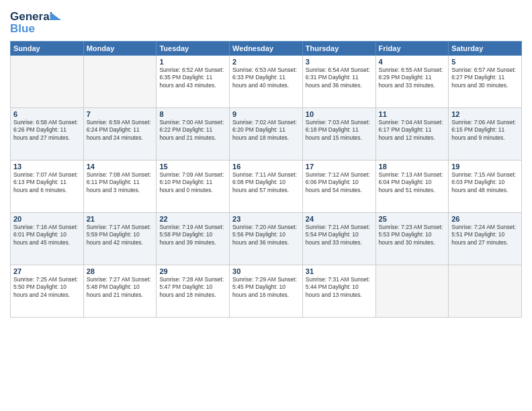 The width and height of the screenshot is (532, 411). What do you see at coordinates (485, 82) in the screenshot?
I see `calendar-cell: 5Sunrise: 6:57 AM Sunset: 6:27 PM Daylig…` at bounding box center [485, 82].